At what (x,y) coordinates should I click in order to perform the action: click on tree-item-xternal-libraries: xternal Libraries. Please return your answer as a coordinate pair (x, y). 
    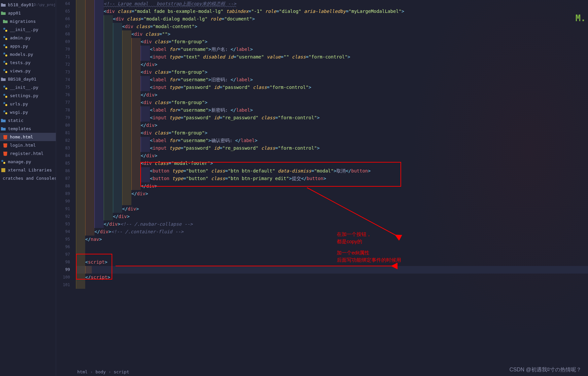
    Looking at the image, I should click on (28, 170).